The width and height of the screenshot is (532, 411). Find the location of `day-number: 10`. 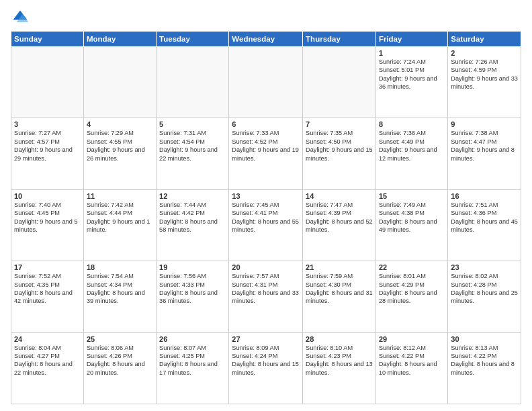

day-number: 10 is located at coordinates (47, 196).